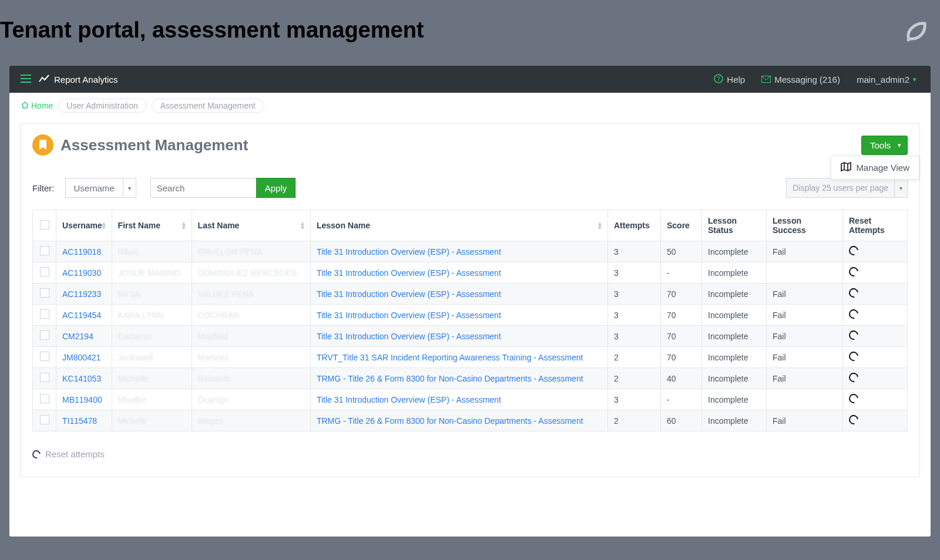 The height and width of the screenshot is (560, 940). I want to click on username-link: TI115478, so click(80, 421).